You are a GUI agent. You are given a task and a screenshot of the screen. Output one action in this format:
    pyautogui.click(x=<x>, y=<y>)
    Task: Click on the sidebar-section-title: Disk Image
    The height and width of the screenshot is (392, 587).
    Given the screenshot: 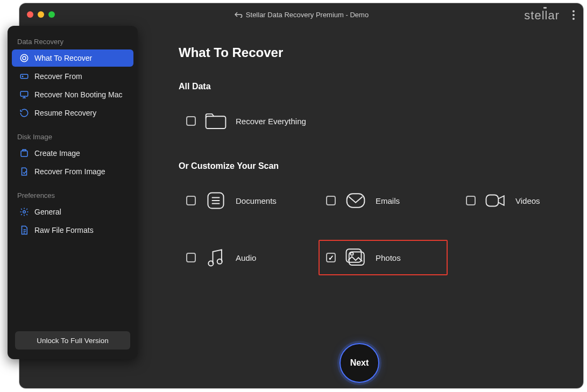 What is the action you would take?
    pyautogui.click(x=73, y=137)
    